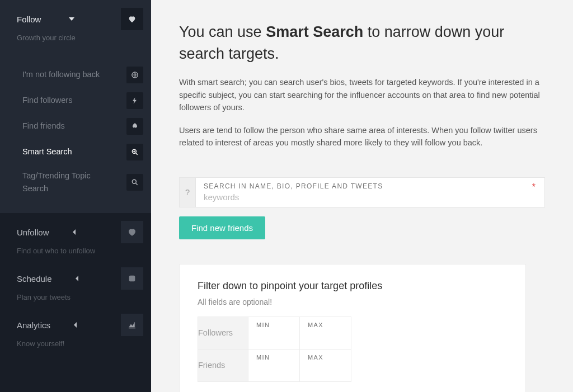  What do you see at coordinates (80, 251) in the screenshot?
I see `unfollow-subtitle: Find out who to unfollow` at bounding box center [80, 251].